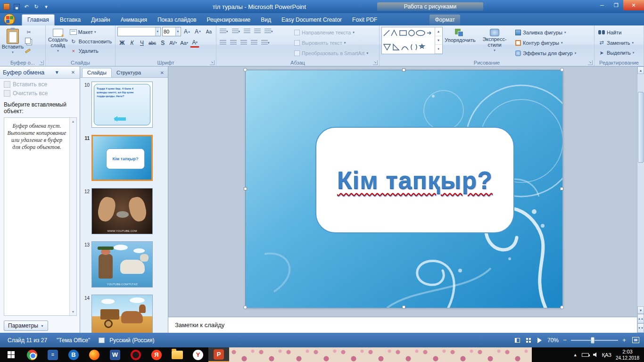 Image resolution: width=644 pixels, height=362 pixels. What do you see at coordinates (139, 32) in the screenshot?
I see `font-name-combo: ▾` at bounding box center [139, 32].